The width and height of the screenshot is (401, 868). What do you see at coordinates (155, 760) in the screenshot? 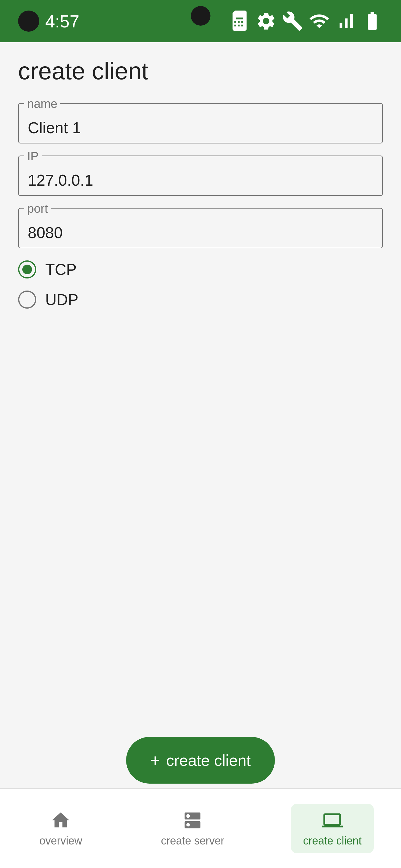
I see `plus-icon: +` at bounding box center [155, 760].